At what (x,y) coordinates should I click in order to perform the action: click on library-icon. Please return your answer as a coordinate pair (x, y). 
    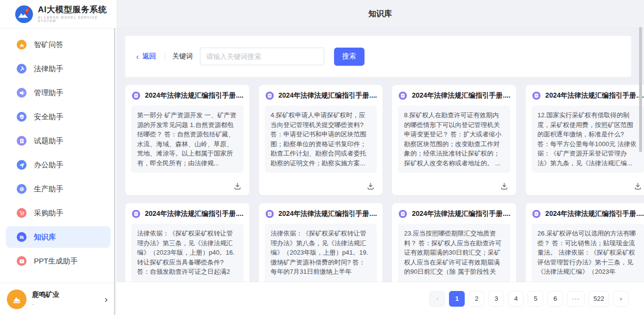
    Looking at the image, I should click on (22, 237).